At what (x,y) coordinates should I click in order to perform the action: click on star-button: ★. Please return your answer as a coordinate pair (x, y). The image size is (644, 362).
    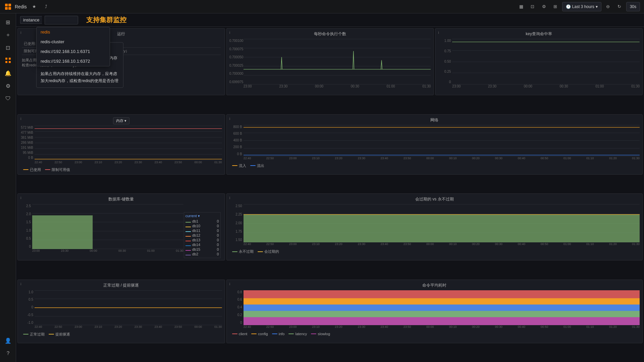
    Looking at the image, I should click on (34, 7).